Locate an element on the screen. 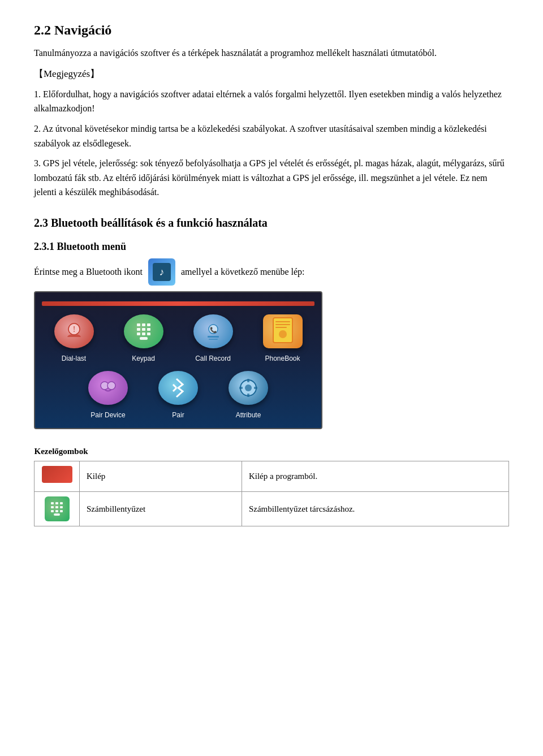 This screenshot has width=543, height=756. call-record-label: Call Record is located at coordinates (213, 358).